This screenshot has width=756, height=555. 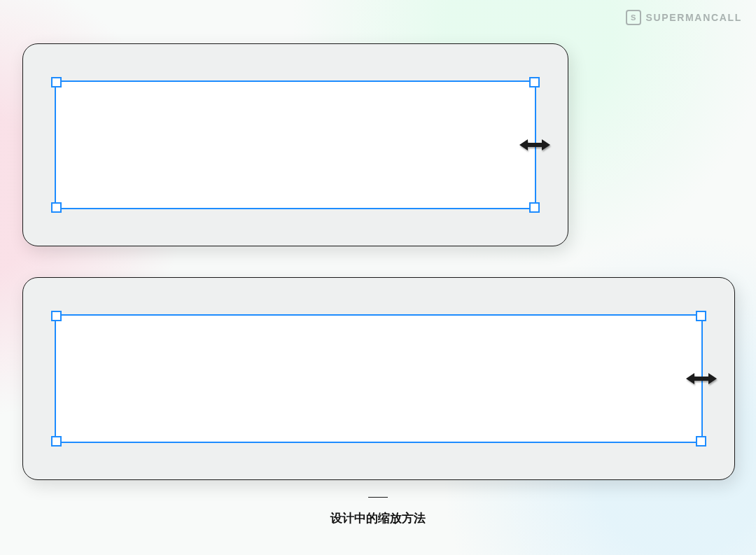 I want to click on figure-caption: 设计中的缩放方法, so click(x=378, y=512).